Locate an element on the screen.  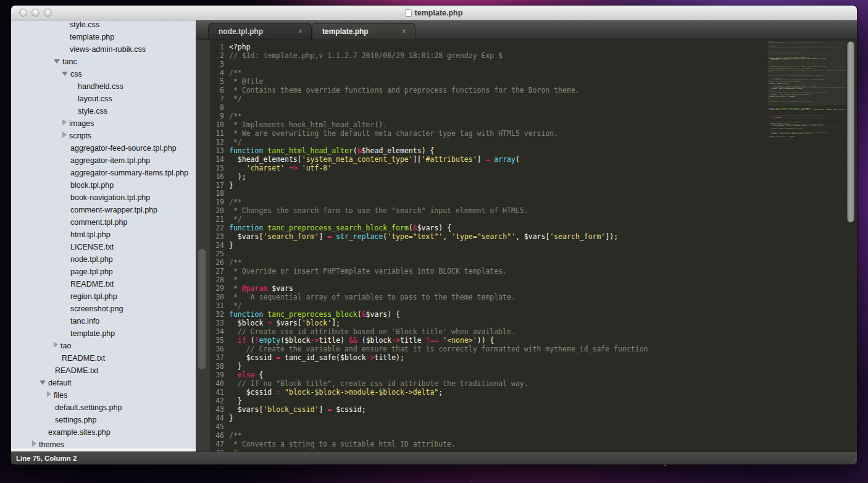
tree-file-html.tpl.php: html.tpl.php is located at coordinates (104, 235).